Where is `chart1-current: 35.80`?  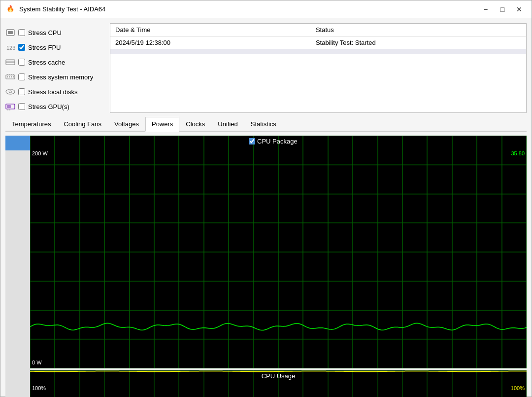
chart1-current: 35.80 is located at coordinates (518, 153).